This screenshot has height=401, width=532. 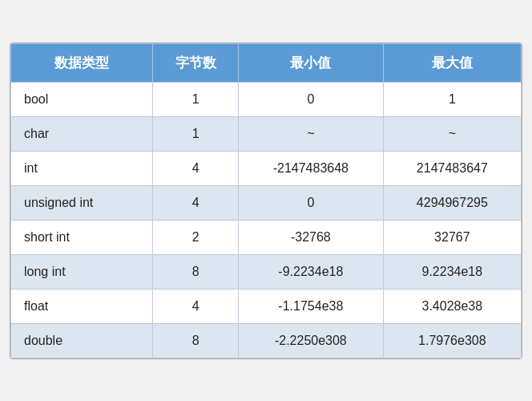 What do you see at coordinates (452, 99) in the screenshot?
I see `cell-max: 1` at bounding box center [452, 99].